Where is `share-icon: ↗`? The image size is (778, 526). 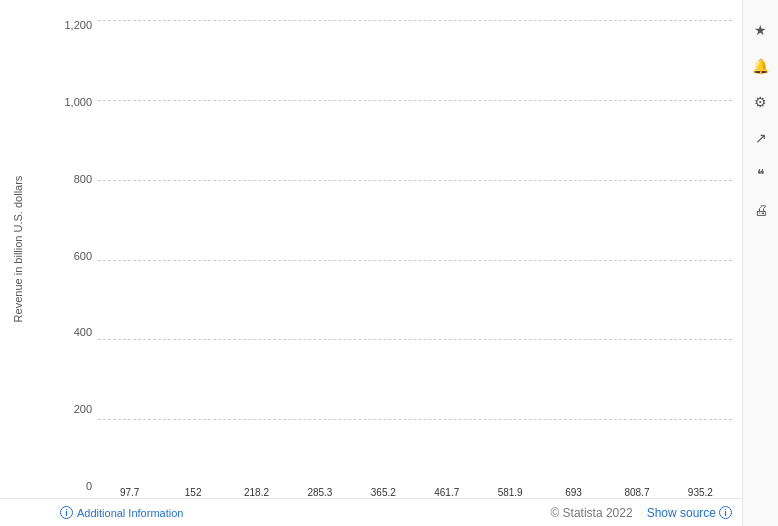
share-icon: ↗ is located at coordinates (761, 138).